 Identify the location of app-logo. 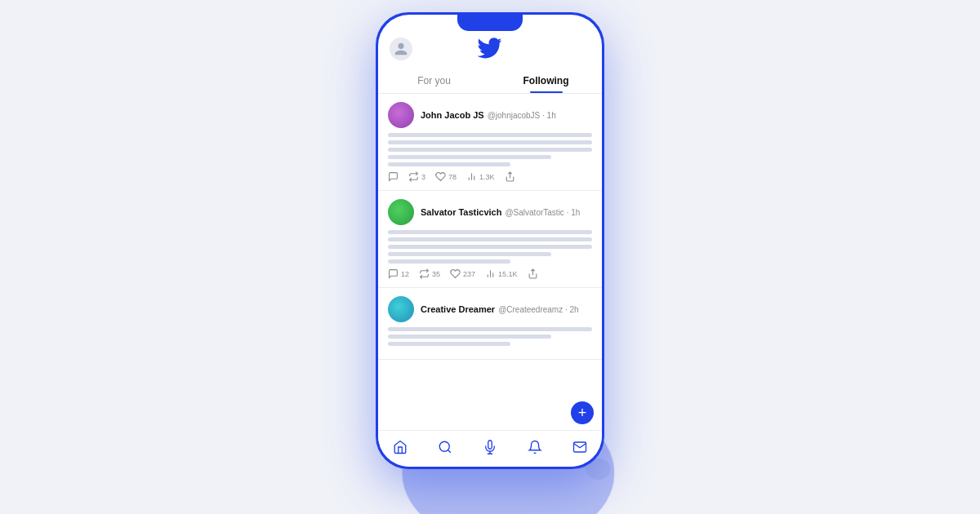
(490, 50).